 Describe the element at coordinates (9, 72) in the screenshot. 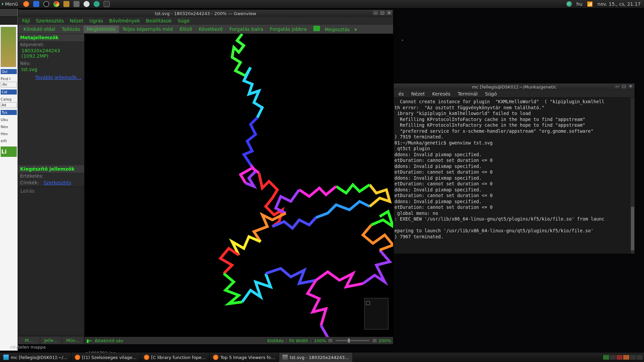

I see `browser-button-quick: Qui` at that location.